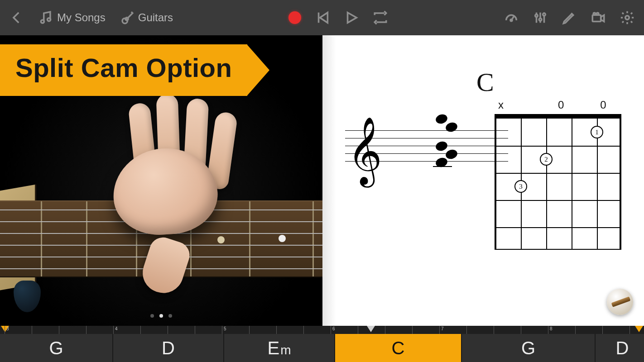 The height and width of the screenshot is (362, 644). What do you see at coordinates (603, 105) in the screenshot?
I see `open-marker-5: 0` at bounding box center [603, 105].